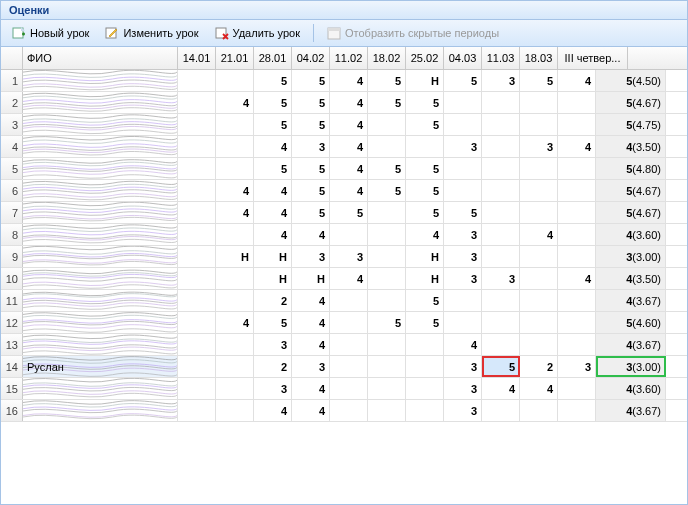  I want to click on header-date-0: 14.01, so click(197, 58).